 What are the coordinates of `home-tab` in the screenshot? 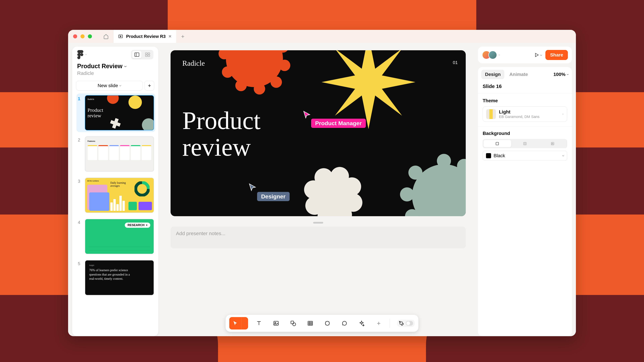 It's located at (106, 36).